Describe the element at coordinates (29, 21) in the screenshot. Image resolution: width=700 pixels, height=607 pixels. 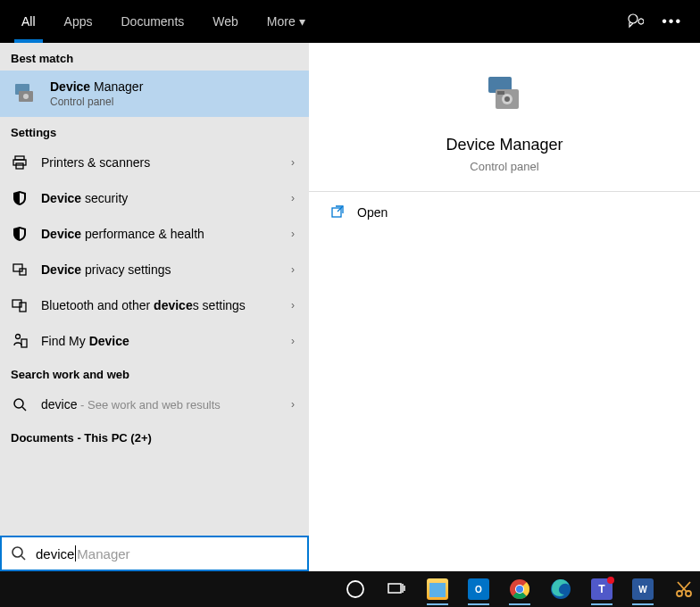
I see `tab-all: All` at that location.